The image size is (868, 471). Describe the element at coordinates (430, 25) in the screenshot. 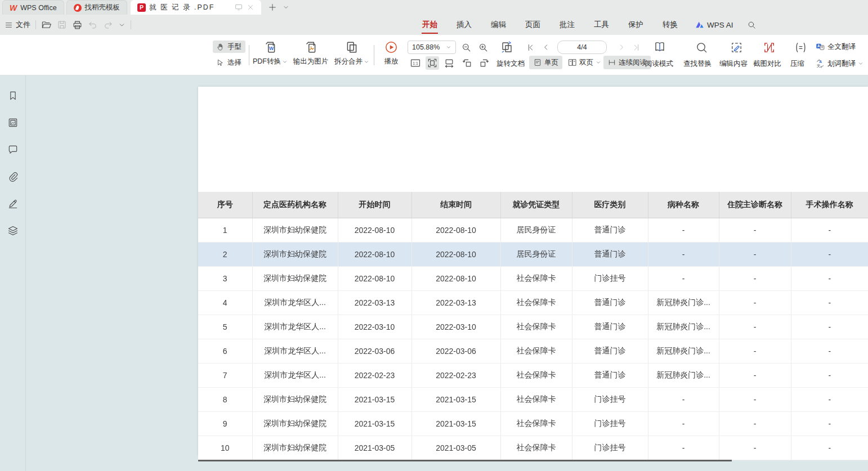

I see `menu-tab-home: 开始` at that location.